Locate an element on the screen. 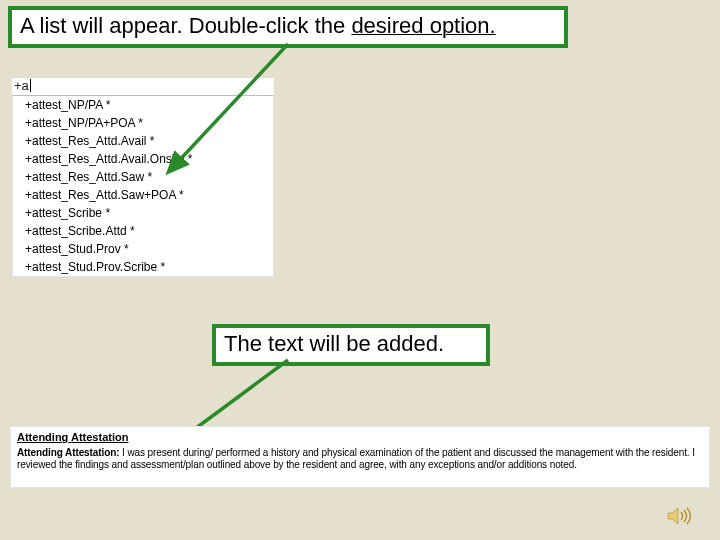  text-caret is located at coordinates (30, 86).